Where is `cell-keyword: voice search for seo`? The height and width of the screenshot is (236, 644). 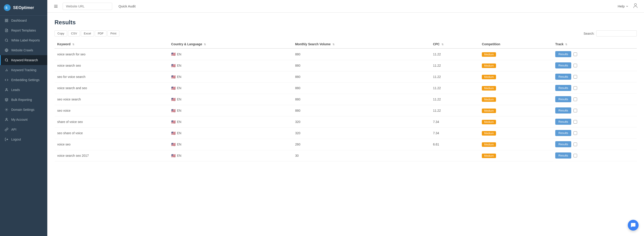 cell-keyword: voice search for seo is located at coordinates (112, 54).